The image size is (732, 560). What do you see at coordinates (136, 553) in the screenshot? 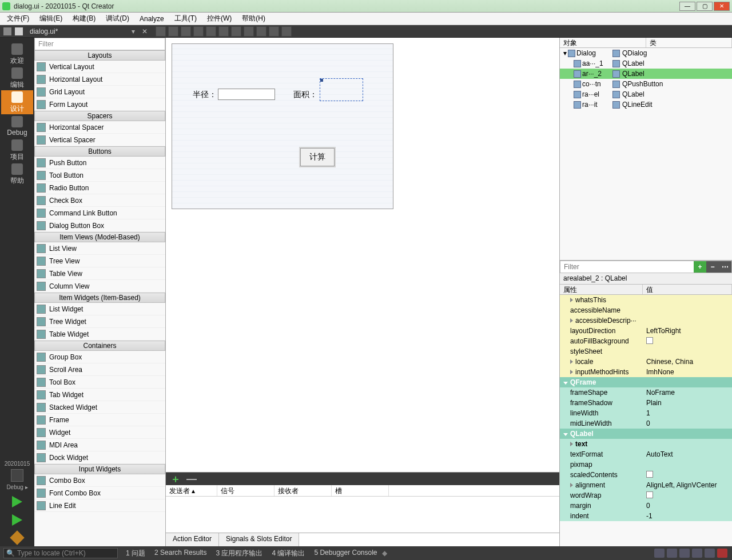
I see `output-pane-button: 1 问题` at bounding box center [136, 553].